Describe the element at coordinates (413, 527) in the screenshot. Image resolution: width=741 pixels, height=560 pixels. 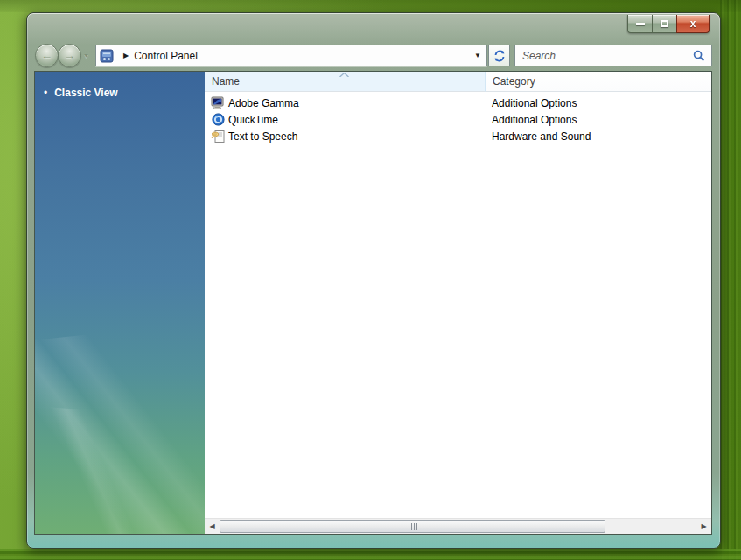
I see `scrollbar-thumb` at that location.